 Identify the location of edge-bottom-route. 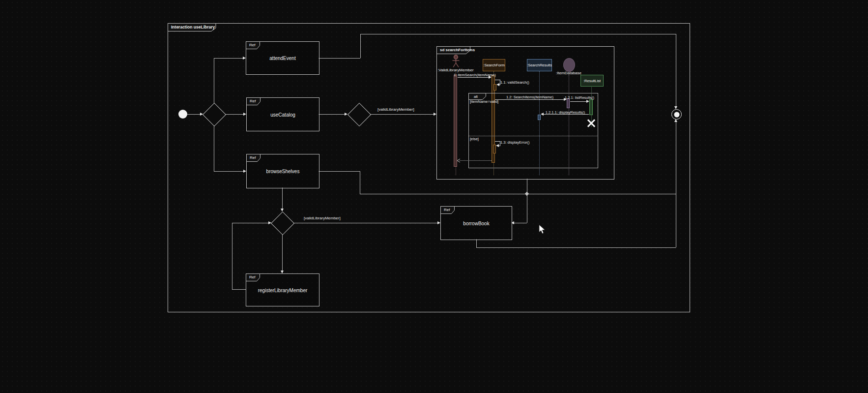
(576, 248).